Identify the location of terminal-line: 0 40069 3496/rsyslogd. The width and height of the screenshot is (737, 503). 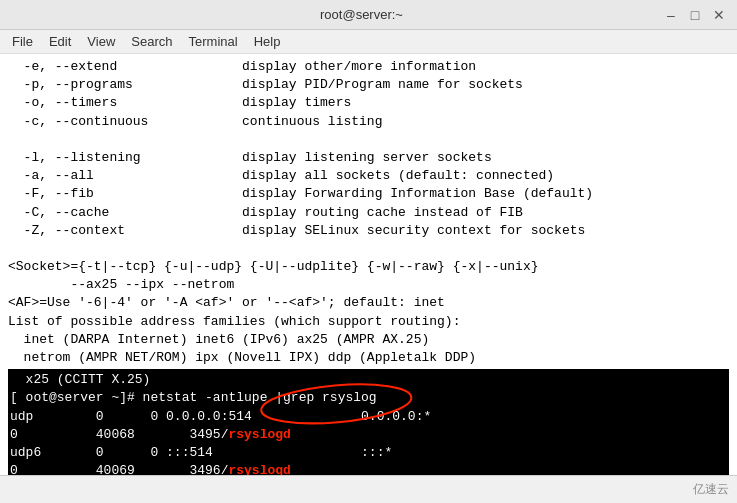
(368, 468).